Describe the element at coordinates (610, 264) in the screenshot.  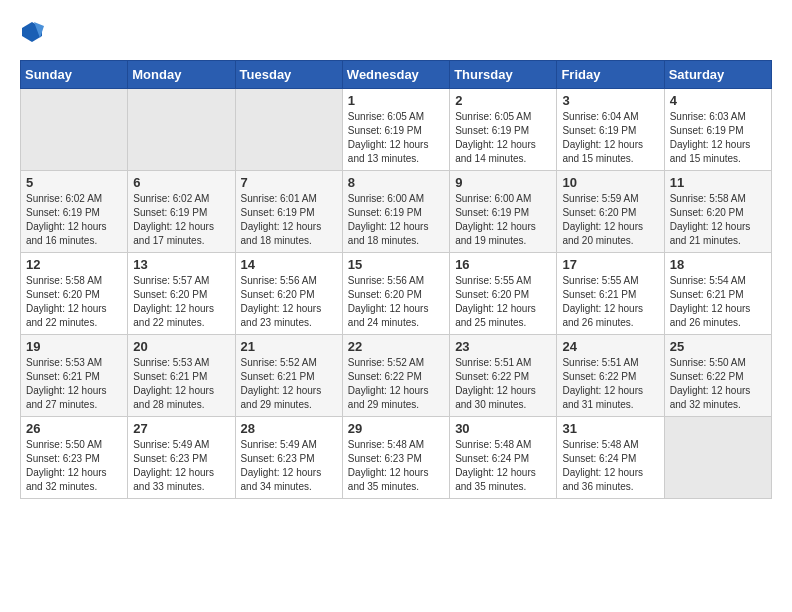
I see `day-number: 17` at that location.